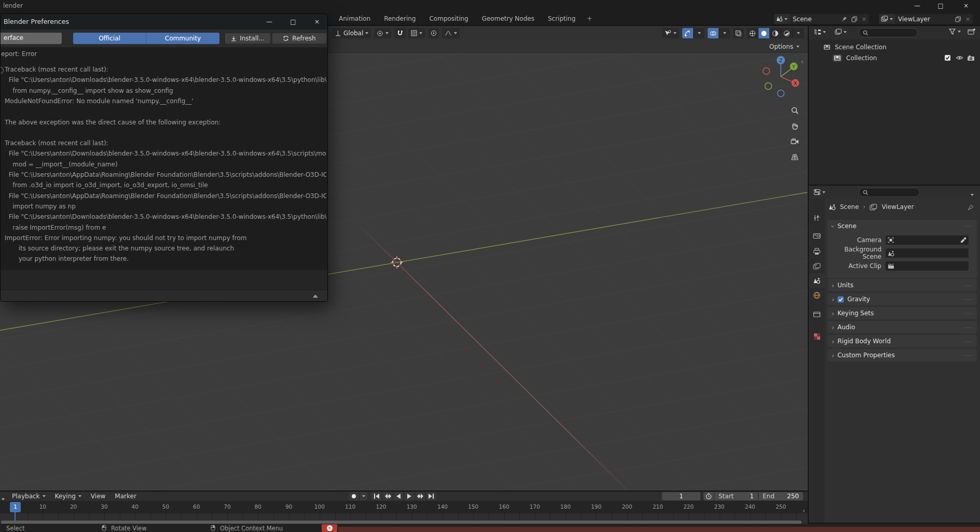  What do you see at coordinates (784, 47) in the screenshot?
I see `options-button: Options` at bounding box center [784, 47].